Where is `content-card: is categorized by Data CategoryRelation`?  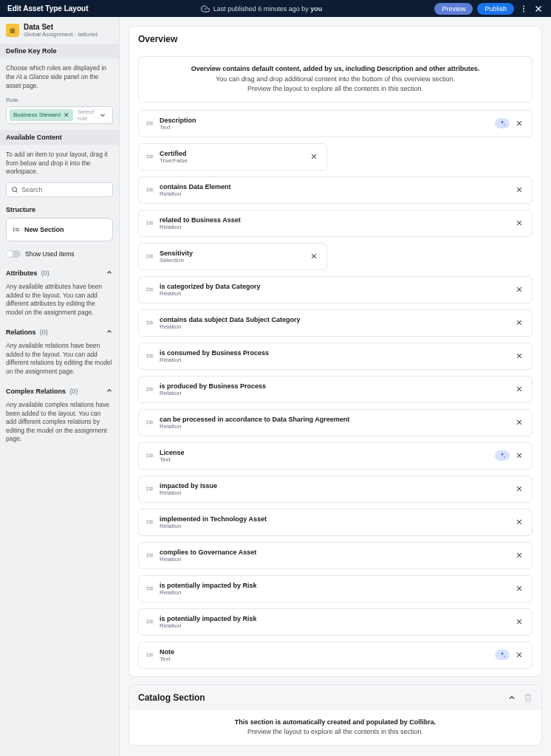
content-card: is categorized by Data CategoryRelation is located at coordinates (335, 289).